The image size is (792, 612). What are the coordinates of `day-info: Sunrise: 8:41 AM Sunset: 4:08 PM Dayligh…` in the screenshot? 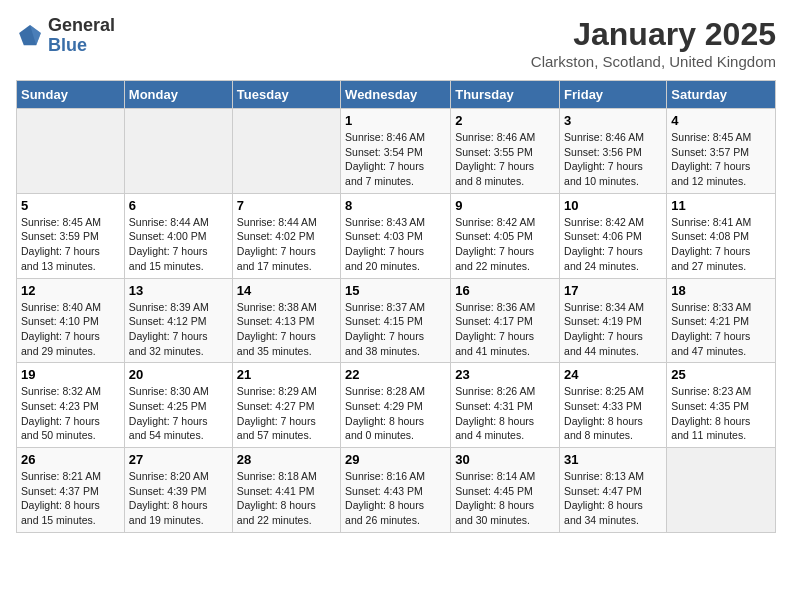 It's located at (721, 244).